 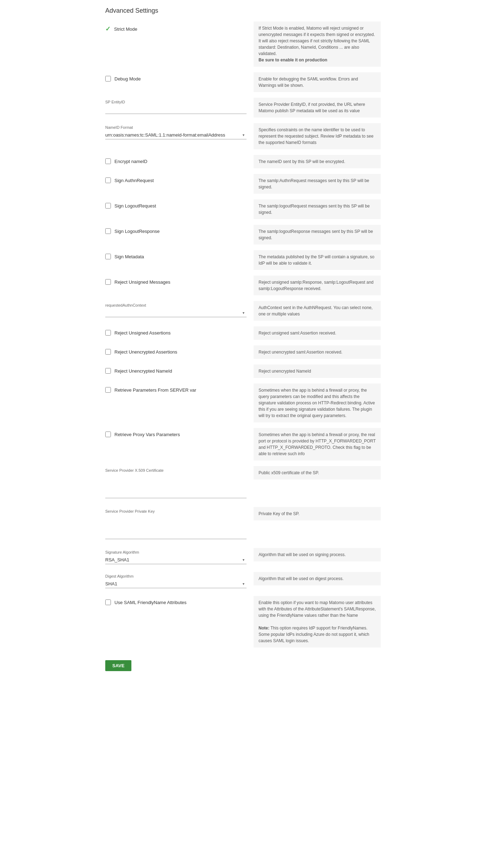 I want to click on setting-digest-algorithm: Digest Algorithm SHA1 SHA256 SHA384 SHA5…, so click(x=243, y=581).